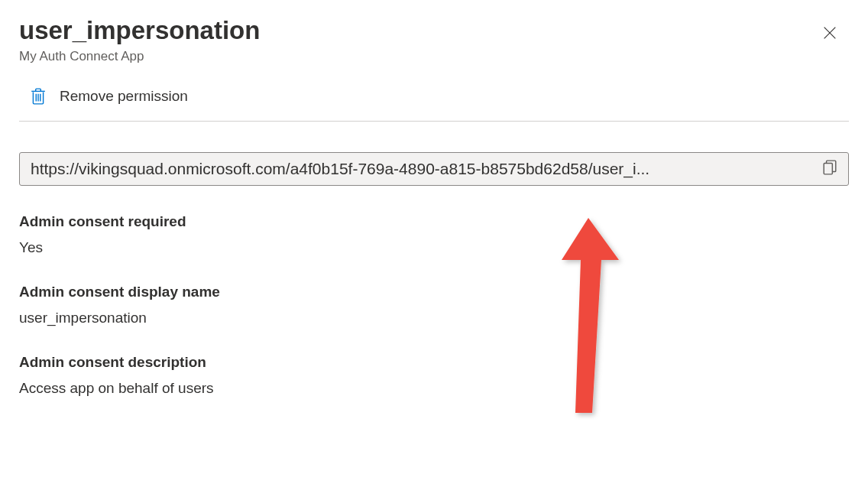 This screenshot has width=868, height=500. What do you see at coordinates (124, 96) in the screenshot?
I see `remove-permission-label: Remove permission` at bounding box center [124, 96].